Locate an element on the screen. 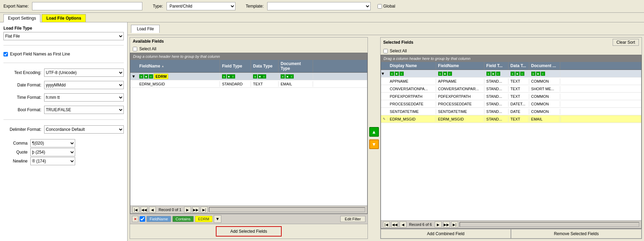 This screenshot has height=241, width=644. add-fields-row: Add Selected Fields is located at coordinates (249, 231).